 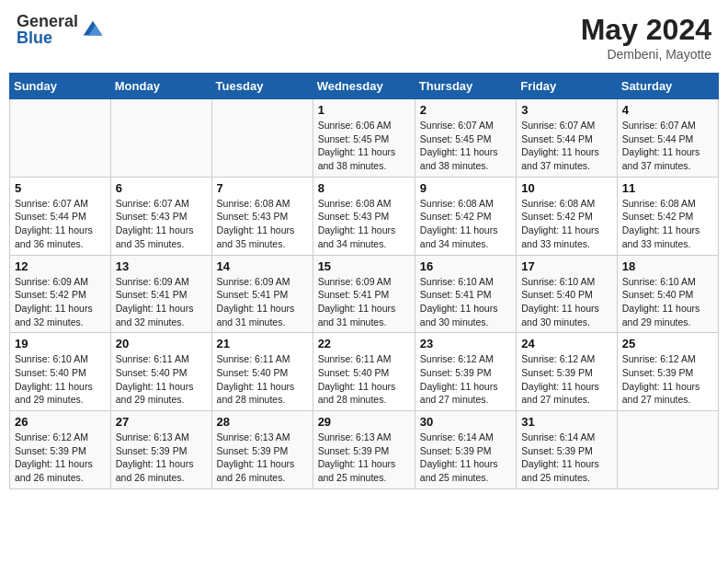 What do you see at coordinates (465, 451) in the screenshot?
I see `calendar-cell: 30Sunrise: 6:14 AM Sunset: 5:39 PM Dayli…` at bounding box center [465, 451].